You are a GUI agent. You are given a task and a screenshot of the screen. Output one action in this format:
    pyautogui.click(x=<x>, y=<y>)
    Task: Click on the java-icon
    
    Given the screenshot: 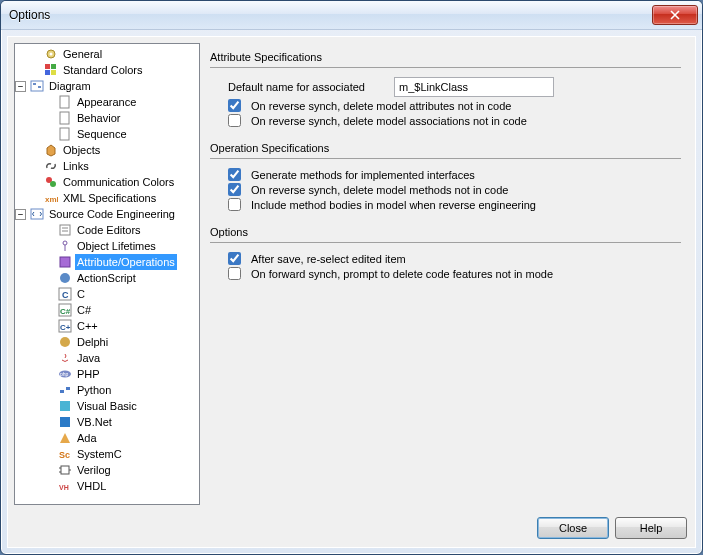 What is the action you would take?
    pyautogui.click(x=65, y=358)
    